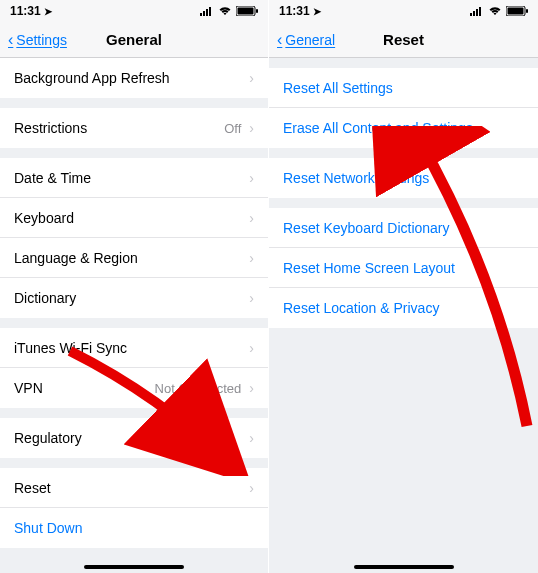 Image resolution: width=538 pixels, height=573 pixels. Describe the element at coordinates (70, 348) in the screenshot. I see `row-label: iTunes Wi-Fi Sync` at that location.